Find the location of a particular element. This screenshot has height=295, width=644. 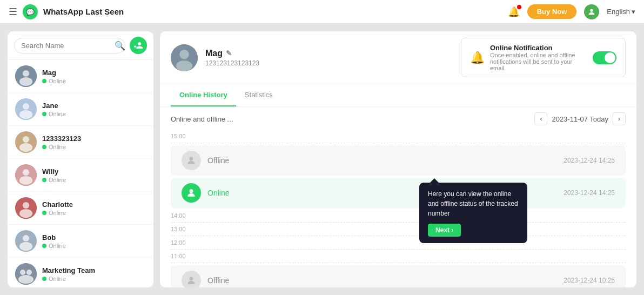

language-selector: English ▾ is located at coordinates (621, 12).